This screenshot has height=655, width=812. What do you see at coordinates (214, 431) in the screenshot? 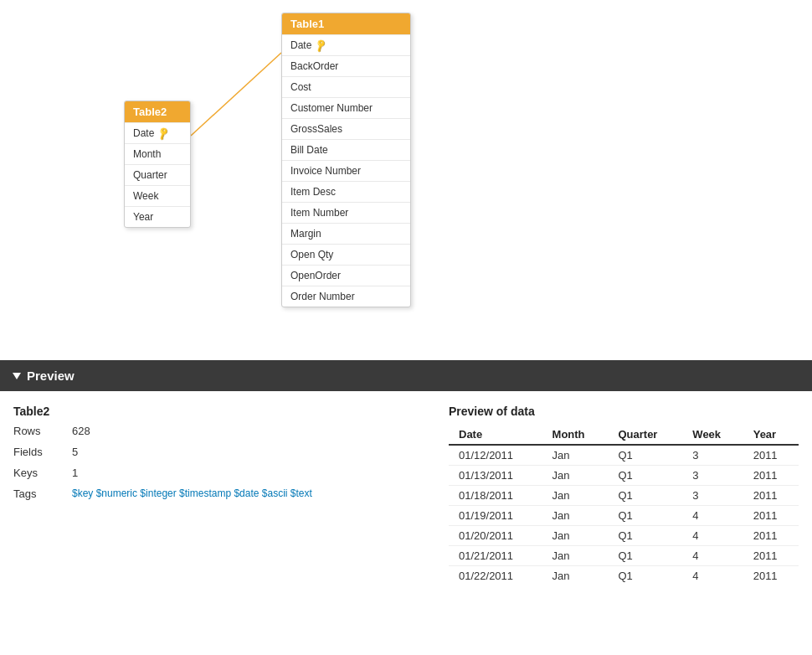
I see `info-row-rows: Rows 628` at bounding box center [214, 431].